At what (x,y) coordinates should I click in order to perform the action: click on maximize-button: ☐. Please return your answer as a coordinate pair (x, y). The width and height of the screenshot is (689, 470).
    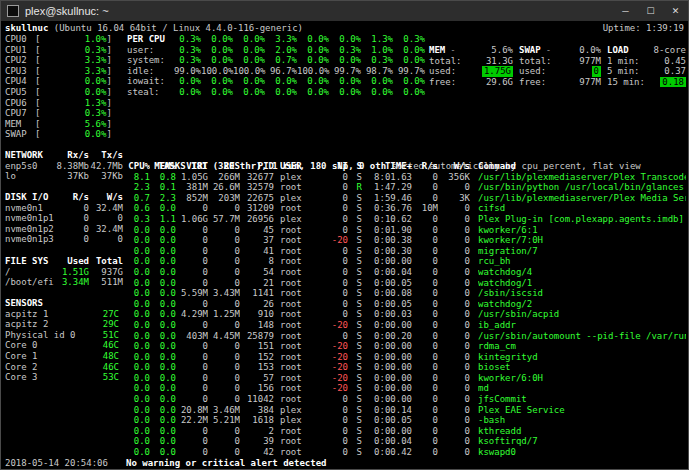
    Looking at the image, I should click on (650, 11).